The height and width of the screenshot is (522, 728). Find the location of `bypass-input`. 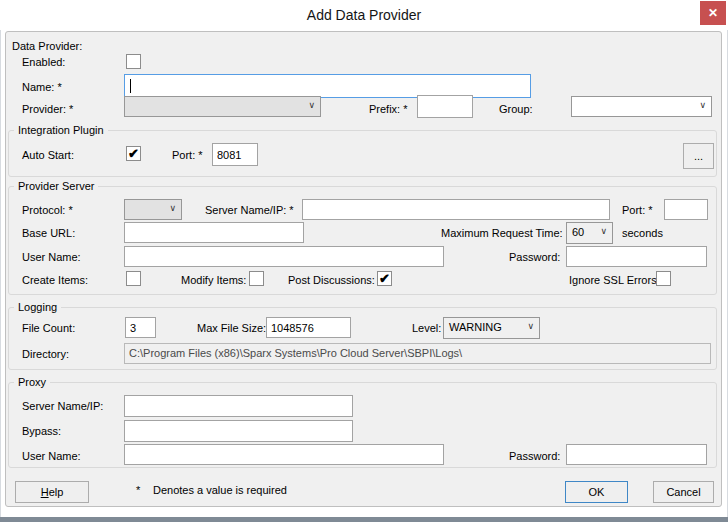

bypass-input is located at coordinates (238, 431).